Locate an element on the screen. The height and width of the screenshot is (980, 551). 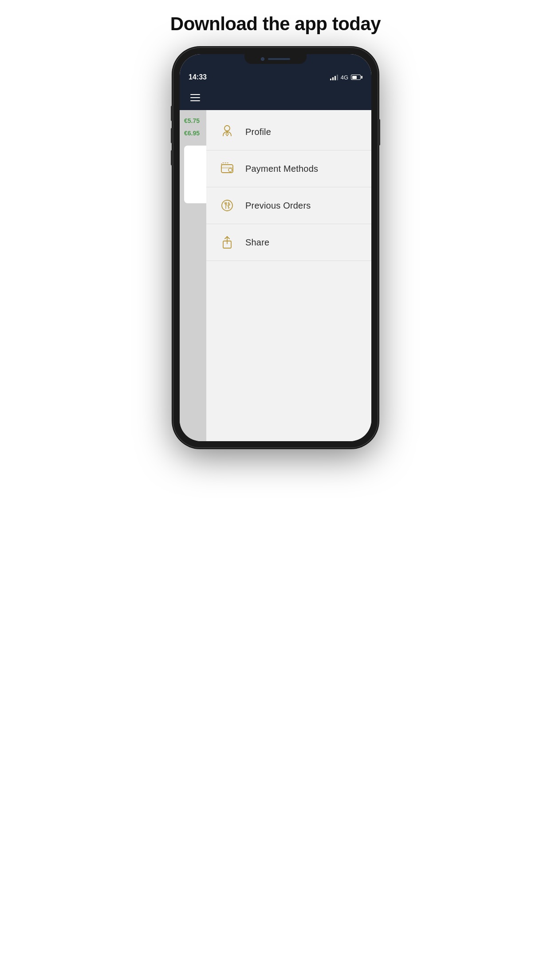
payment-icon is located at coordinates (227, 169).